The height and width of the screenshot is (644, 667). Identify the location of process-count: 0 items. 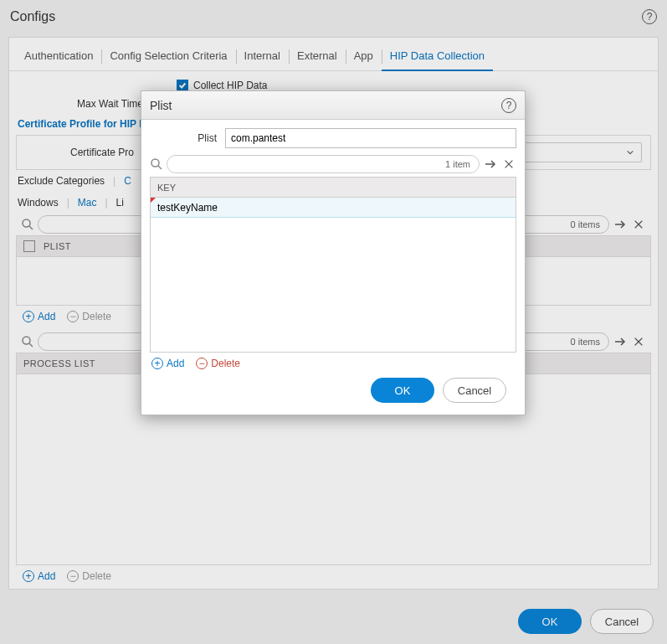
(586, 342).